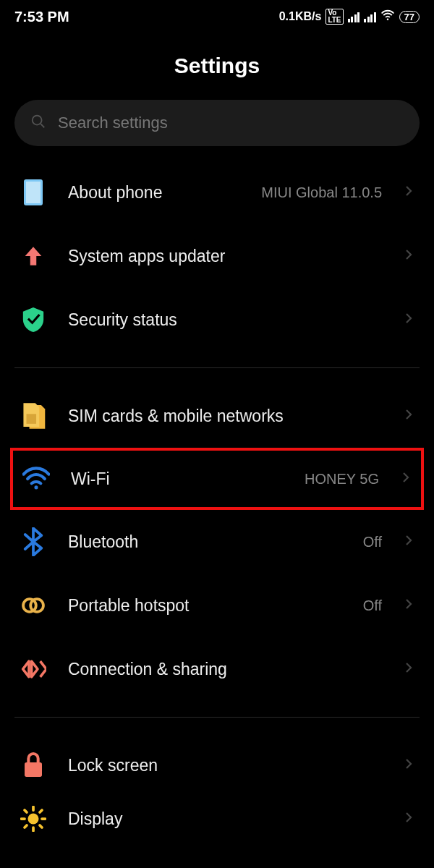 Image resolution: width=434 pixels, height=868 pixels. I want to click on row-connection-sharing: Connection & sharing, so click(217, 669).